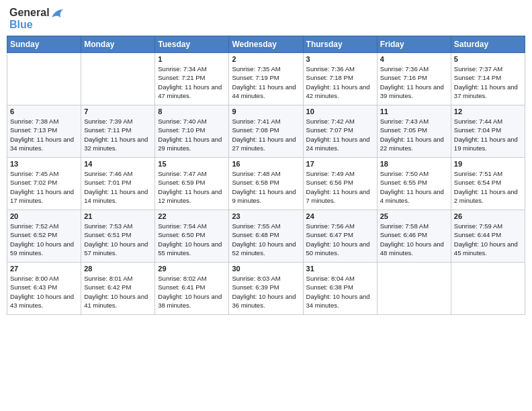 The image size is (532, 411). I want to click on col-sunday: Sunday, so click(44, 44).